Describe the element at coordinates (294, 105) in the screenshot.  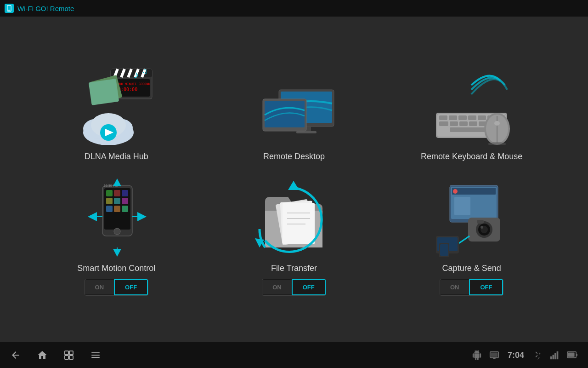
I see `remote-desktop-icon` at that location.